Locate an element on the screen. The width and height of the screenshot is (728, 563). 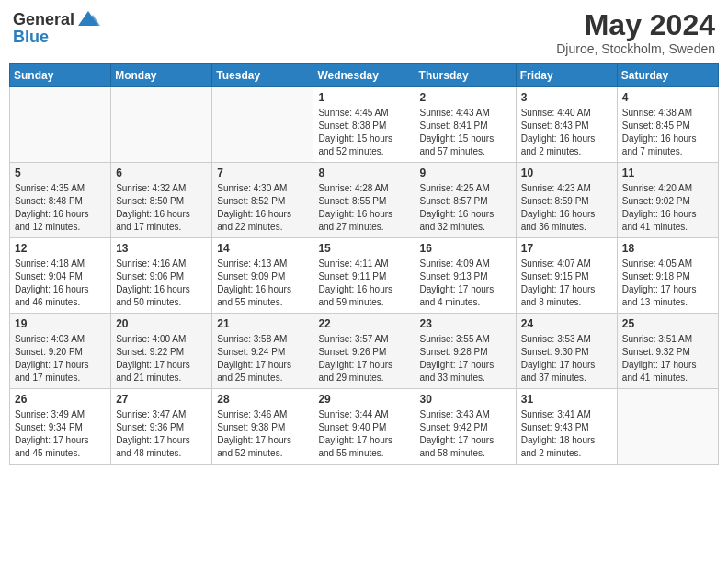
day-info: Sunrise: 4:13 AM Sunset: 9:09 PM Dayligh… is located at coordinates (263, 283).